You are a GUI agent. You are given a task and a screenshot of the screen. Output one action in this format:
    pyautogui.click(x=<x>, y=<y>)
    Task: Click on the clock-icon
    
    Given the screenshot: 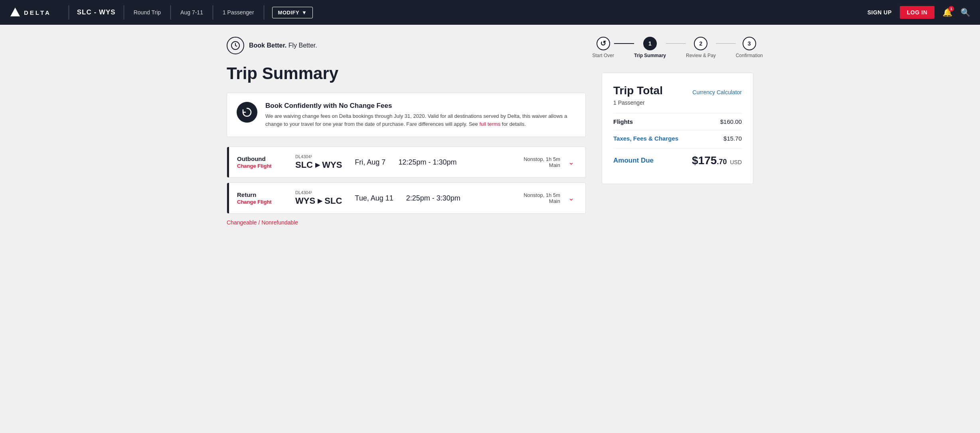 What is the action you would take?
    pyautogui.click(x=235, y=46)
    